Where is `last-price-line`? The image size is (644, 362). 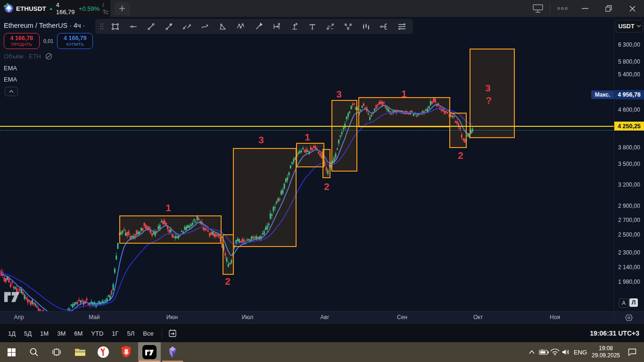
last-price-line is located at coordinates (307, 130).